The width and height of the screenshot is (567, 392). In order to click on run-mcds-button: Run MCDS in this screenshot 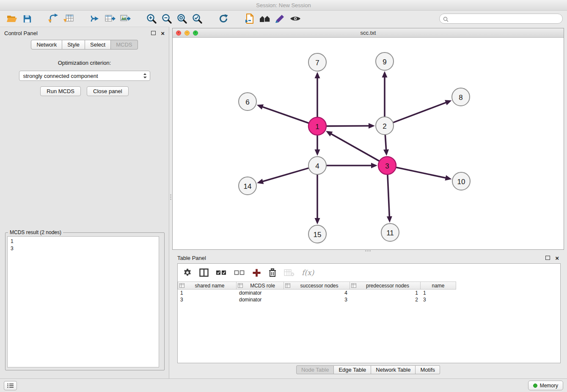, I will do `click(61, 91)`.